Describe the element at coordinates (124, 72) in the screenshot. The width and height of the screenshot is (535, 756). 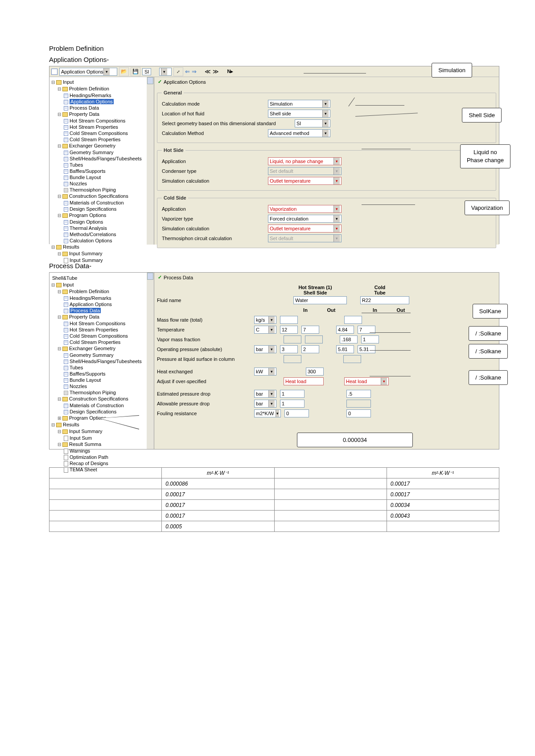
I see `toolbar-btn-open: 📂` at that location.